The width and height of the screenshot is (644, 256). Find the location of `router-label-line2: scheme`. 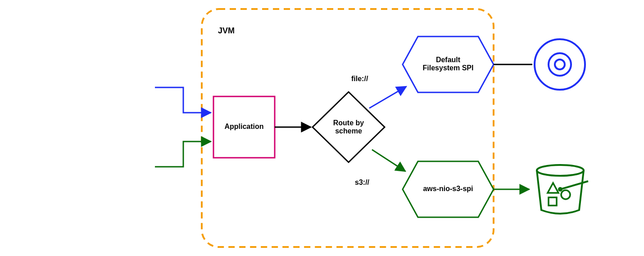

router-label-line2: scheme is located at coordinates (349, 131).